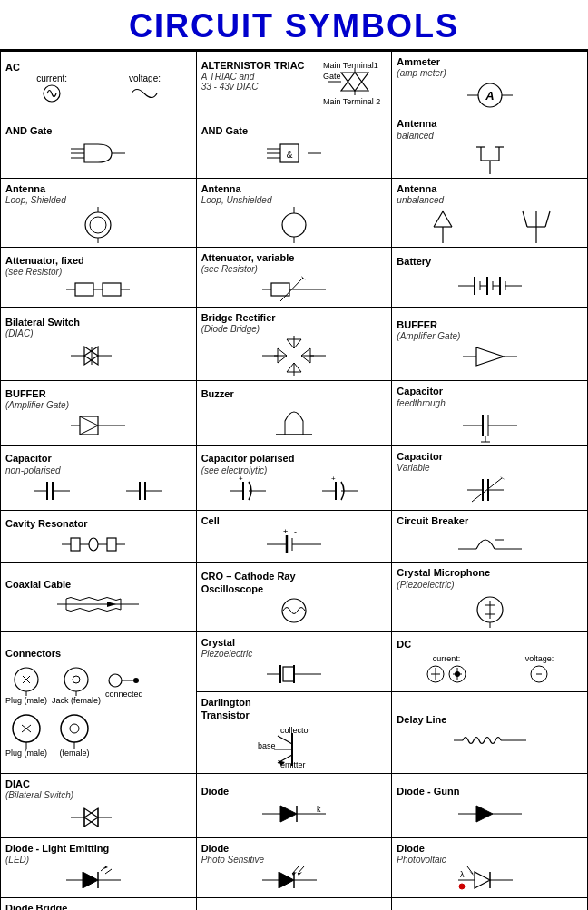 This screenshot has width=588, height=910. What do you see at coordinates (295, 414) in the screenshot?
I see `cell-buzzer: Buzzer` at bounding box center [295, 414].